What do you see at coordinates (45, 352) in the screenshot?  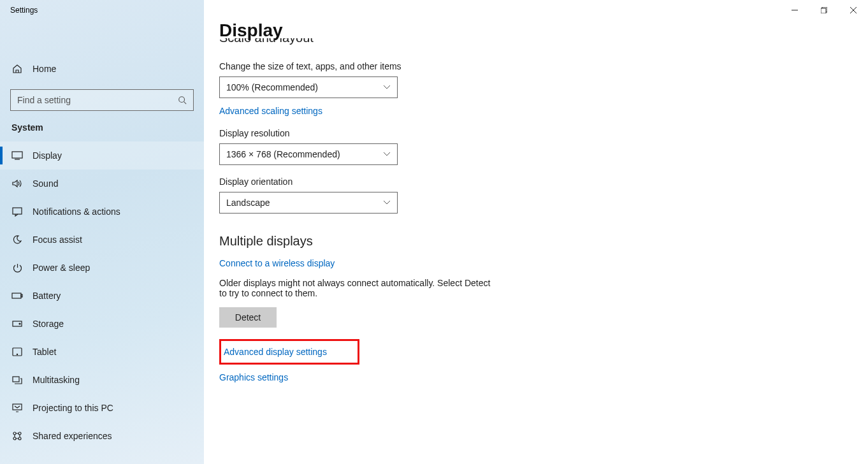 I see `nav-label: Tablet` at bounding box center [45, 352].